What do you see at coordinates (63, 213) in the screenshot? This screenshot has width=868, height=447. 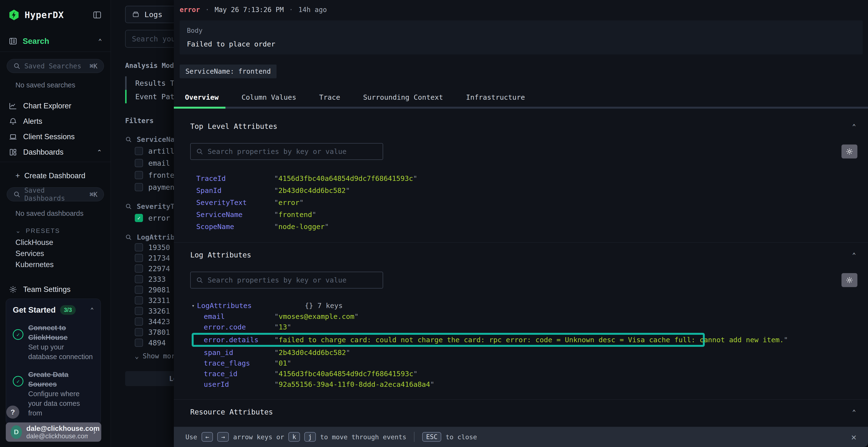 I see `no-saved-dashboards-note: No saved dashboards` at bounding box center [63, 213].